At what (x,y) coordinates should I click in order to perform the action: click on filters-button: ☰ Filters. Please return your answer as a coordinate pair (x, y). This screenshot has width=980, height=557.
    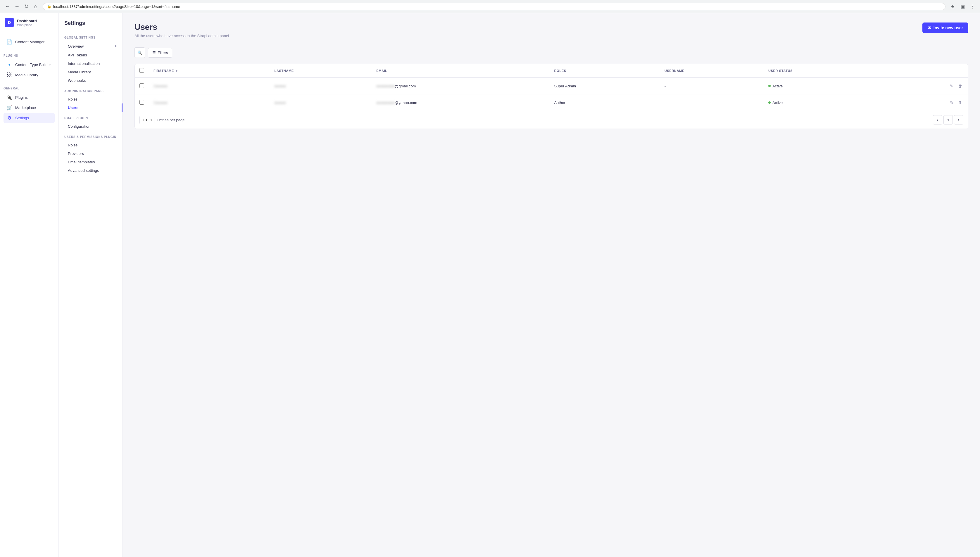
    Looking at the image, I should click on (160, 53).